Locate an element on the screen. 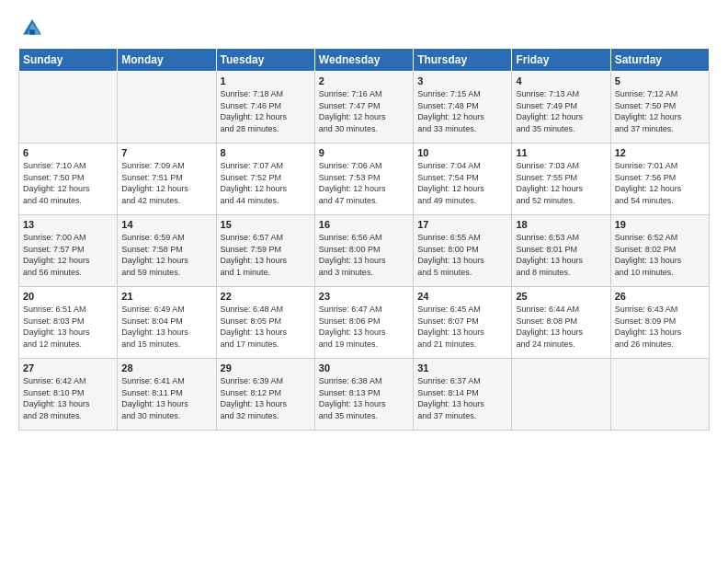 The width and height of the screenshot is (728, 563). day-number: 15 is located at coordinates (266, 224).